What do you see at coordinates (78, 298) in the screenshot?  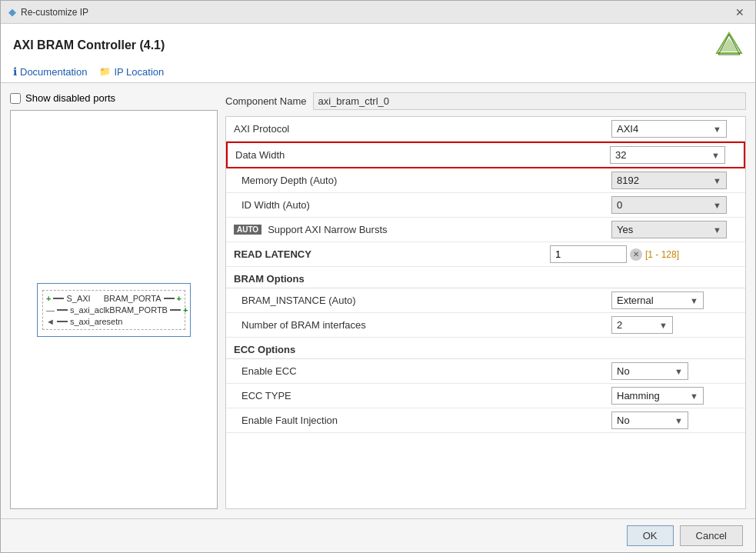 I see `port-name-saxi: S_AXI` at bounding box center [78, 298].